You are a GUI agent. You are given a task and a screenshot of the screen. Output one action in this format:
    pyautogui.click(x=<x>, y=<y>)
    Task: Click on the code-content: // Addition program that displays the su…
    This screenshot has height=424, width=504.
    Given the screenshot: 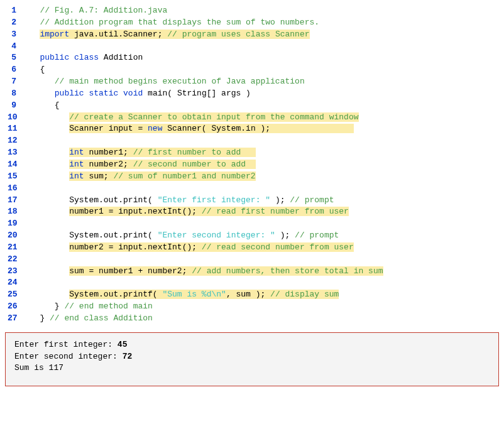 What is the action you would take?
    pyautogui.click(x=261, y=23)
    